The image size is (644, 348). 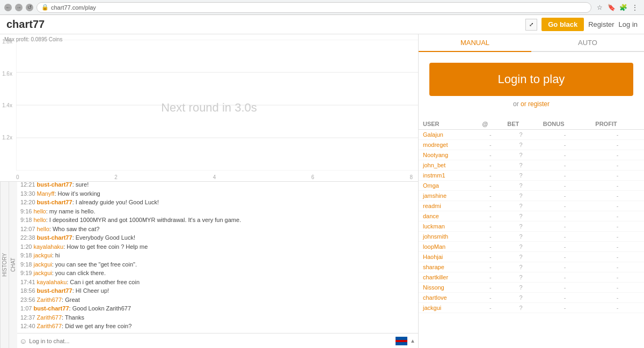 I want to click on user-cell: luckman, so click(x=448, y=226).